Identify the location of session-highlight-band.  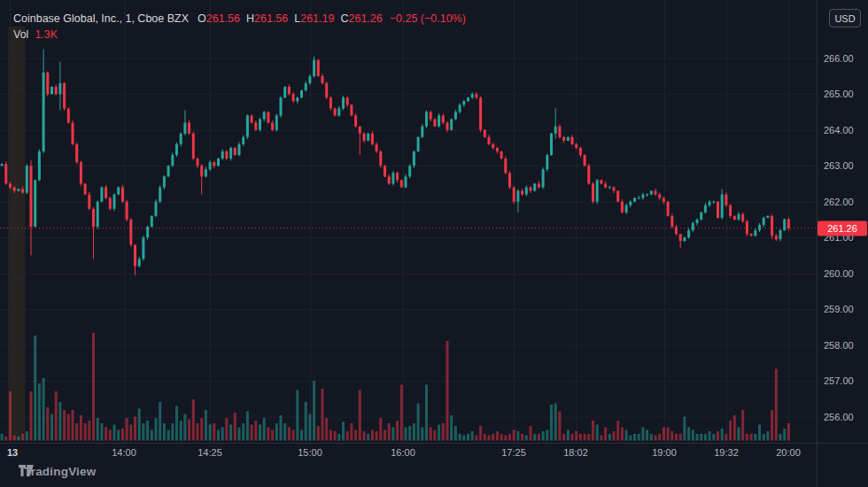
(16, 234).